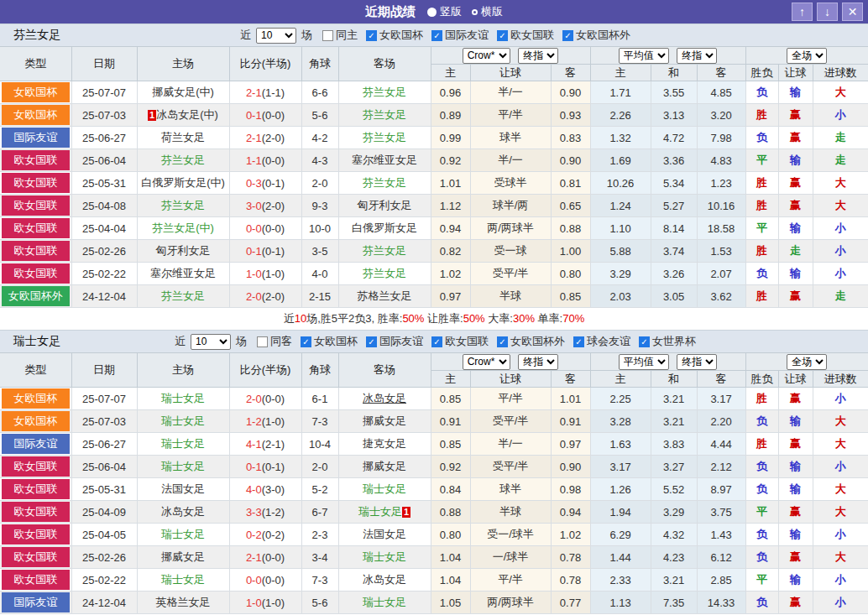 The width and height of the screenshot is (868, 615). What do you see at coordinates (510, 228) in the screenshot?
I see `handicap-line: 两/两球半` at bounding box center [510, 228].